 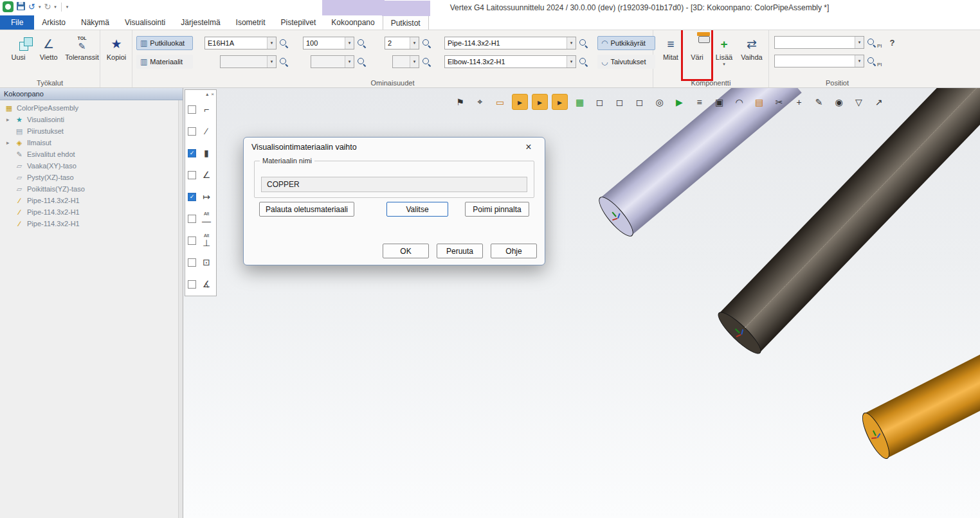 What do you see at coordinates (626, 43) in the screenshot?
I see `putkikayrat-toggle: ◠ Putkikäyrät` at bounding box center [626, 43].